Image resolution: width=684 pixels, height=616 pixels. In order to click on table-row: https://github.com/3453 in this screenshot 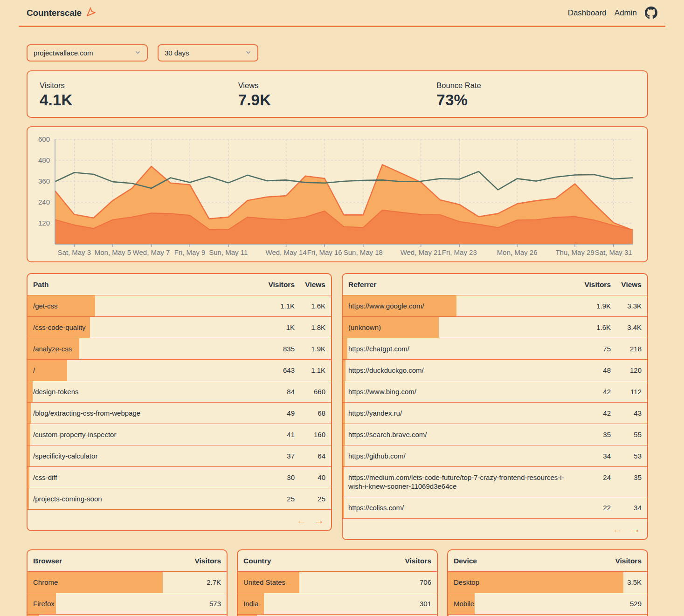, I will do `click(495, 456)`.